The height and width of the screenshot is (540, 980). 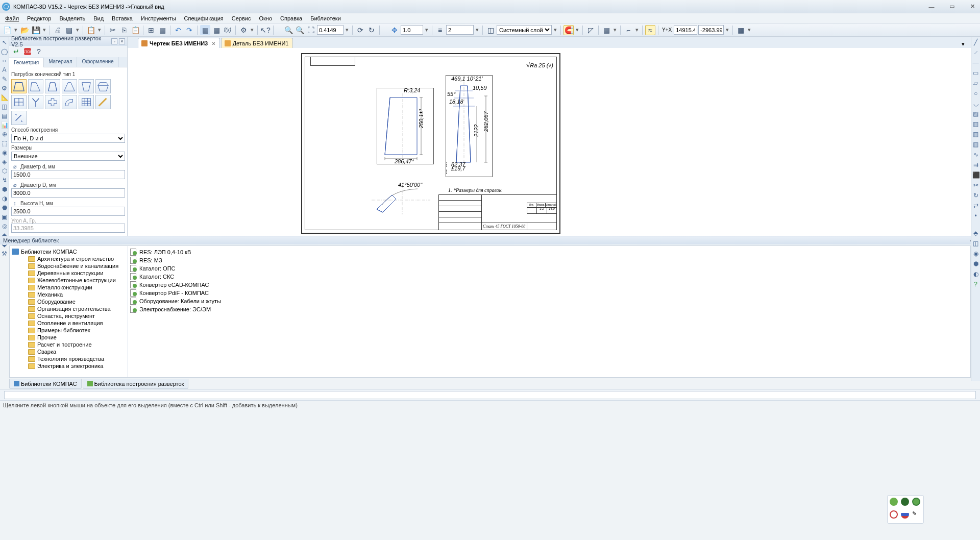 What do you see at coordinates (36, 102) in the screenshot?
I see `shape-y-icon` at bounding box center [36, 102].